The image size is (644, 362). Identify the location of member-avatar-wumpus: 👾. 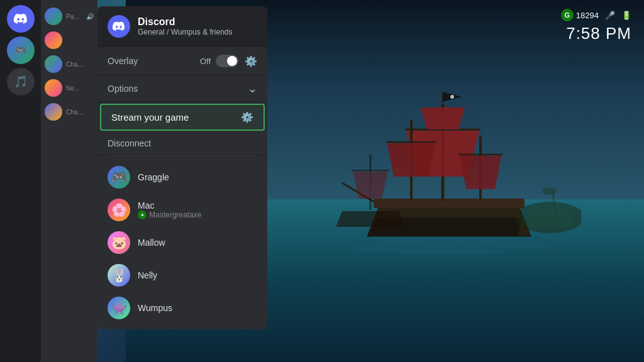
(119, 308).